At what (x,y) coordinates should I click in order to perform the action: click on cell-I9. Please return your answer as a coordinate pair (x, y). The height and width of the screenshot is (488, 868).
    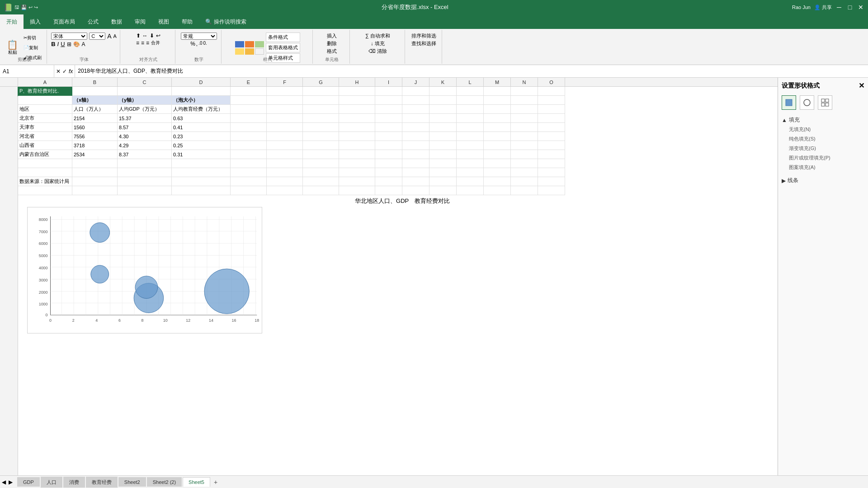
    Looking at the image, I should click on (389, 164).